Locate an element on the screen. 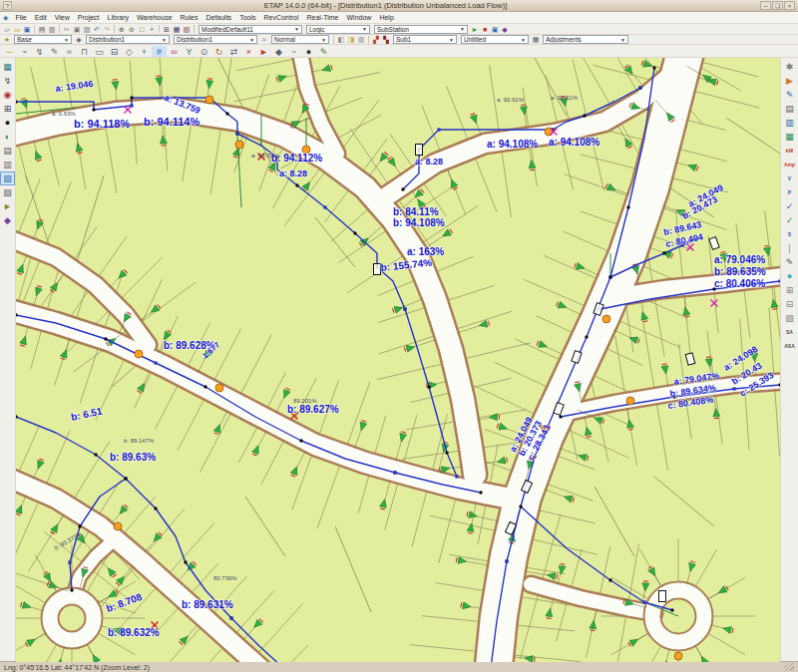  spline-tool-icon: ≈ is located at coordinates (70, 52).